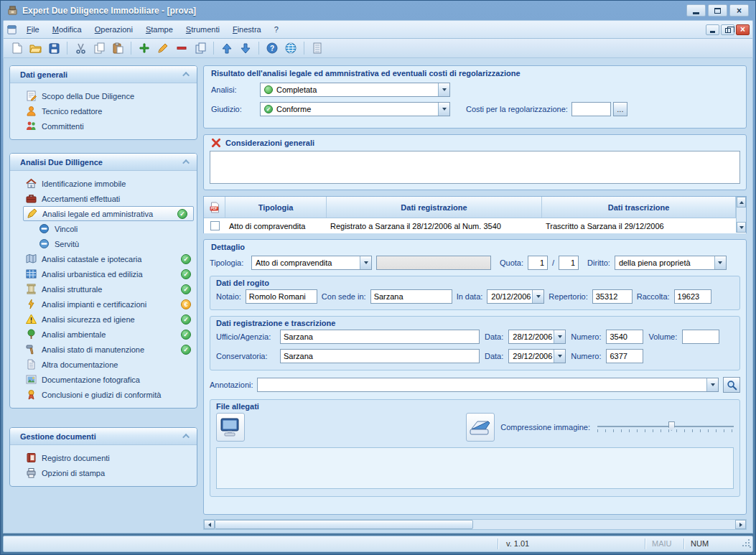  I want to click on slider-track, so click(666, 426).